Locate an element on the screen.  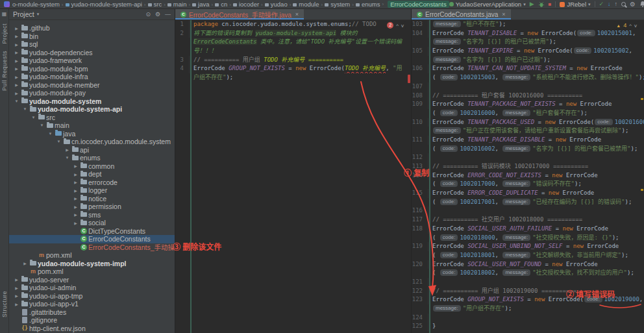
code-line: 112 is located at coordinates (528, 158).